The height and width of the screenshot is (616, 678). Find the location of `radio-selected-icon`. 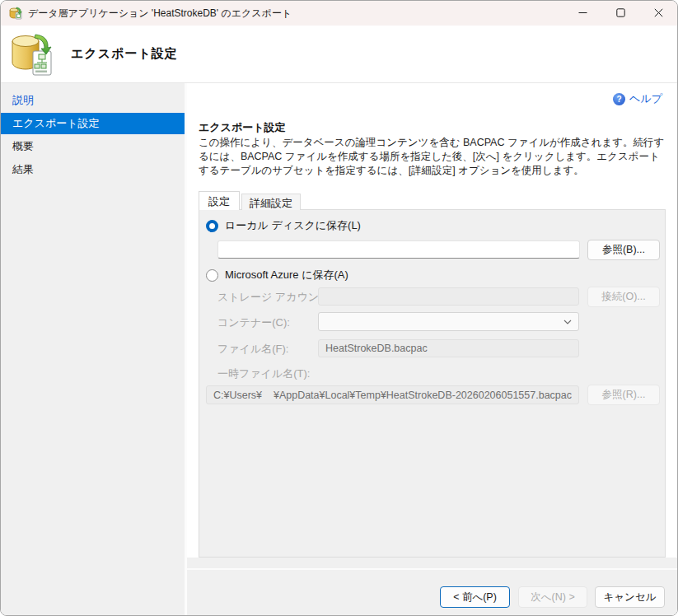

radio-selected-icon is located at coordinates (213, 226).